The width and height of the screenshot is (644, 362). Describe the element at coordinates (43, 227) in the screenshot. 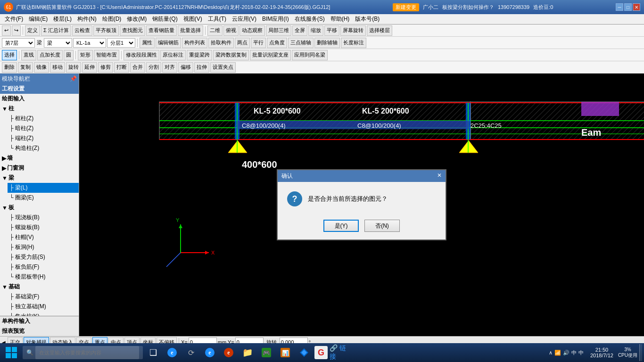

I see `tree-spiral-slab: ├ 螺旋板(B)` at that location.